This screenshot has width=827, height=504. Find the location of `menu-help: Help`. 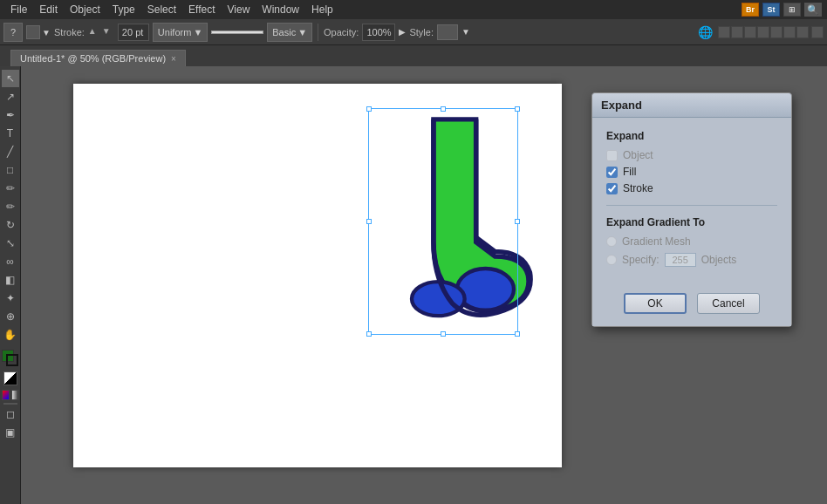

menu-help: Help is located at coordinates (323, 10).